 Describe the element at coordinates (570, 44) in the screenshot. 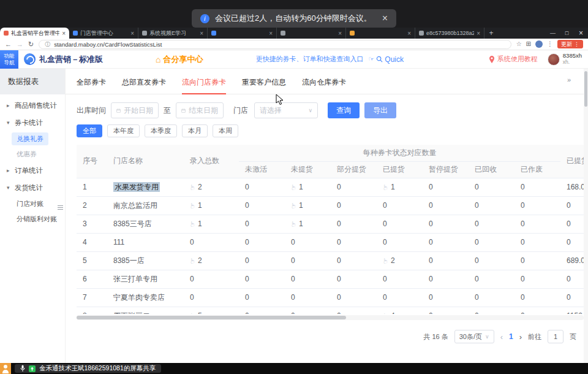

I see `browser-update-button: 更新 ⋮` at that location.